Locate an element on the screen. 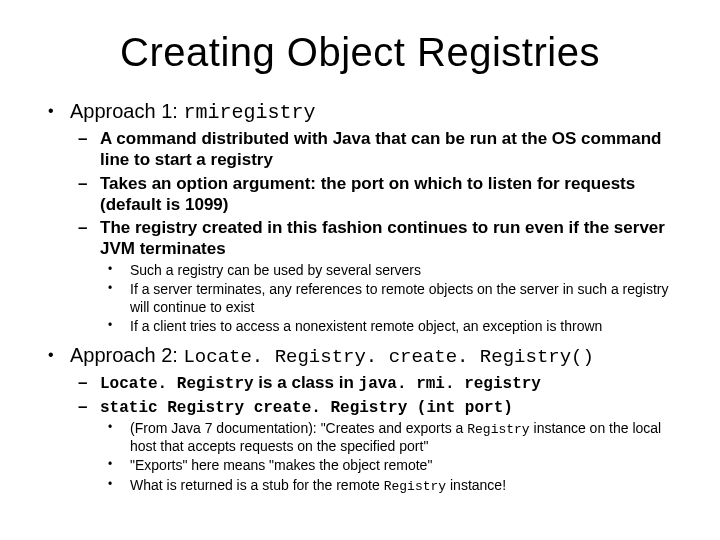 The width and height of the screenshot is (720, 540). slide-title: Creating Object Registries is located at coordinates (360, 52).